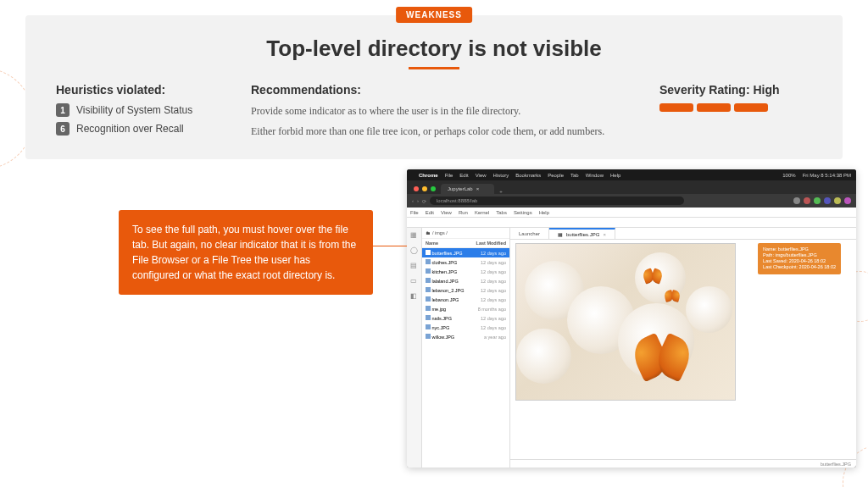  What do you see at coordinates (582, 234) in the screenshot?
I see `tab-butterflies: ▦ butterflies.JPG ×` at bounding box center [582, 234].